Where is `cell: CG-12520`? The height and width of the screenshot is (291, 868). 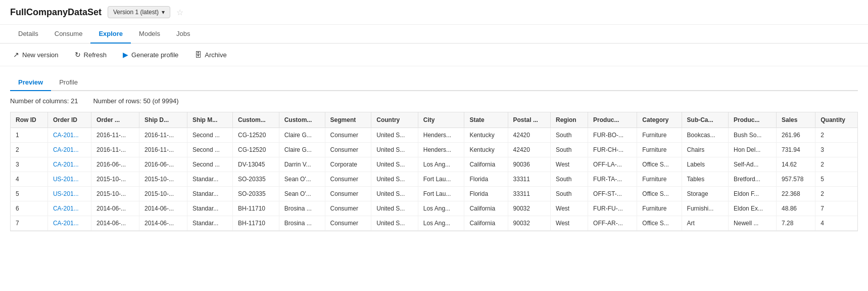 cell: CG-12520 is located at coordinates (256, 136).